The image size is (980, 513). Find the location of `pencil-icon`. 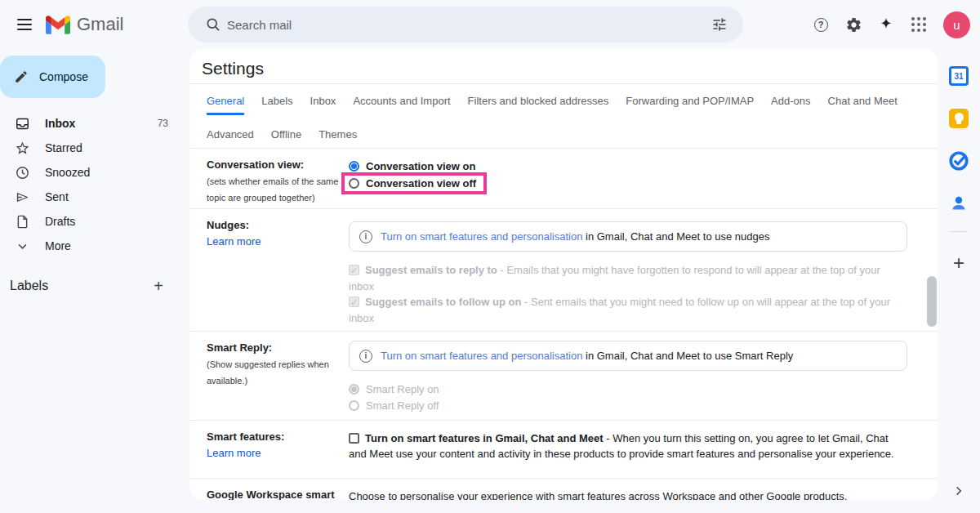

pencil-icon is located at coordinates (21, 77).